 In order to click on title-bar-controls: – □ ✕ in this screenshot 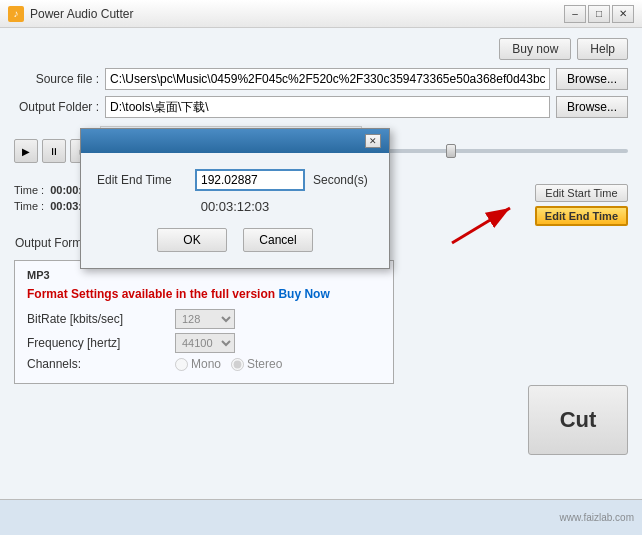, I will do `click(599, 14)`.